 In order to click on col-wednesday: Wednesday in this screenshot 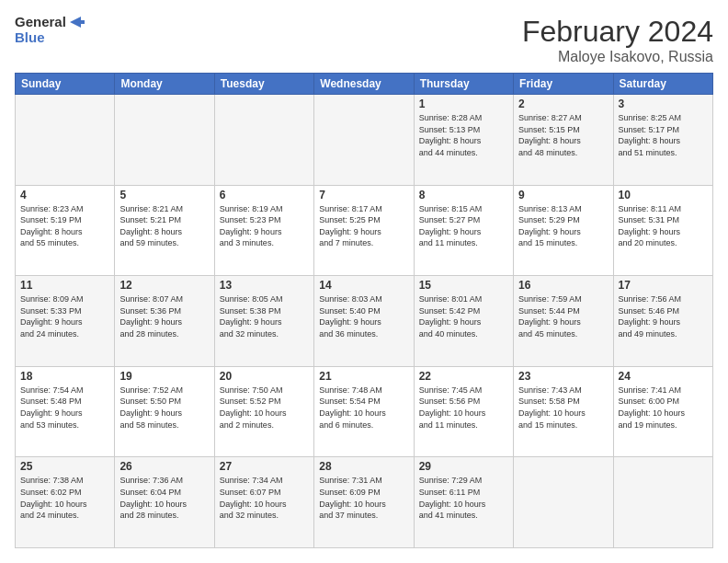, I will do `click(364, 85)`.